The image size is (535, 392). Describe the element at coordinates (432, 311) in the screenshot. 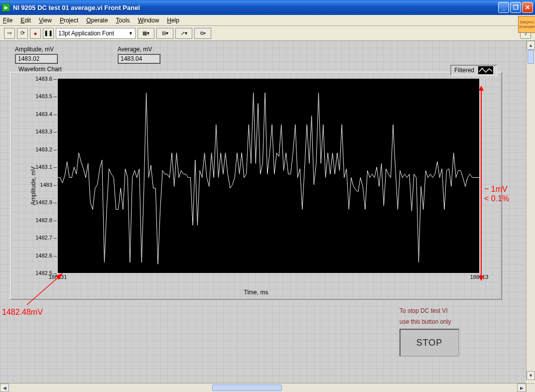

I see `stop-note-1: To stop DC test VI` at that location.